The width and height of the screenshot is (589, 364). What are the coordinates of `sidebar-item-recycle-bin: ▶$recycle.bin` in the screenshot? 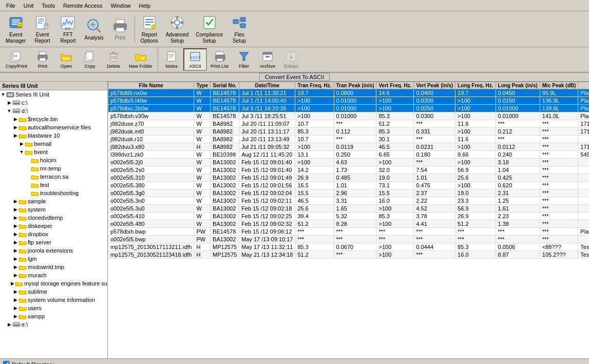 It's located at (53, 119).